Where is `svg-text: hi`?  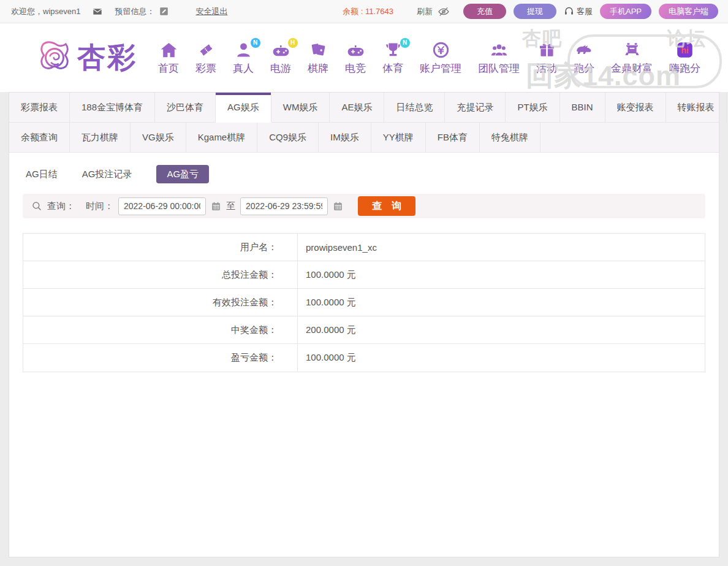
svg-text: hi is located at coordinates (685, 50).